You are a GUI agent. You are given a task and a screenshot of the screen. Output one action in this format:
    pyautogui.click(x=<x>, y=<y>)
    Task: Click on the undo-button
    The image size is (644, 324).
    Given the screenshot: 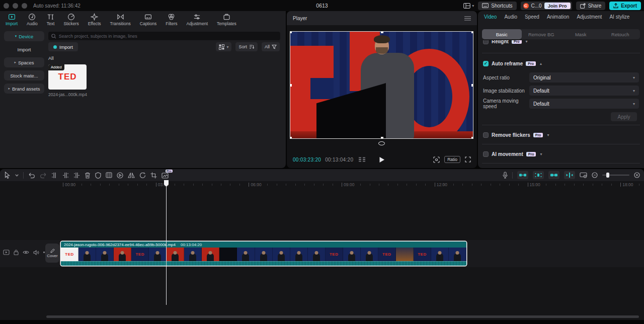 What is the action you would take?
    pyautogui.click(x=32, y=175)
    